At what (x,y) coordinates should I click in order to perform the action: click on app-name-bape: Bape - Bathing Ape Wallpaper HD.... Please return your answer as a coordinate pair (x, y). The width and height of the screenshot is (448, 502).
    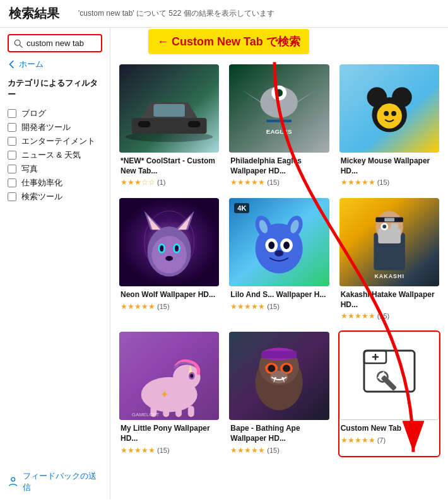
    Looking at the image, I should click on (279, 434).